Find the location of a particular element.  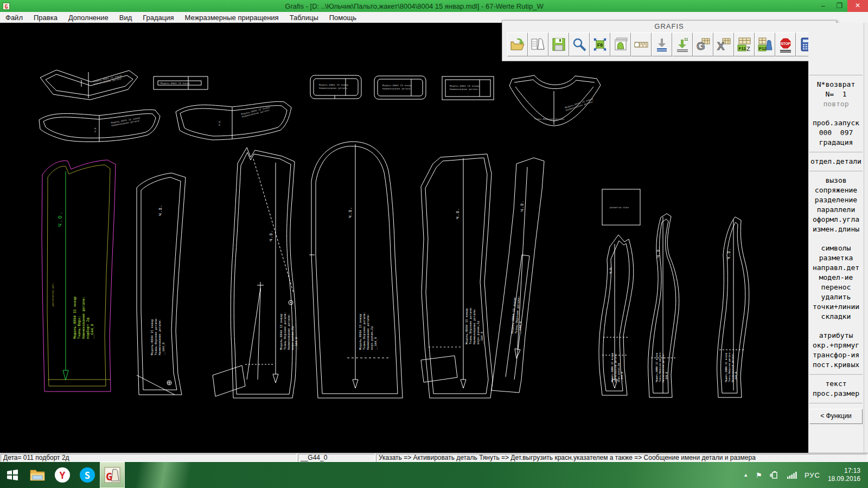

power-icon is located at coordinates (775, 475).